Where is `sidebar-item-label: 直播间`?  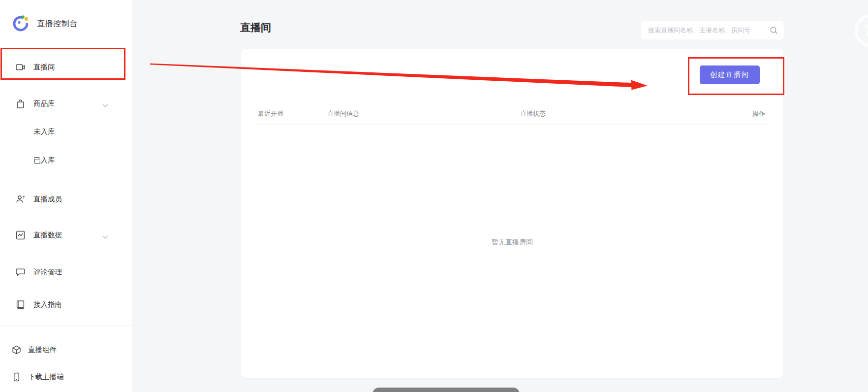
sidebar-item-label: 直播间 is located at coordinates (44, 67).